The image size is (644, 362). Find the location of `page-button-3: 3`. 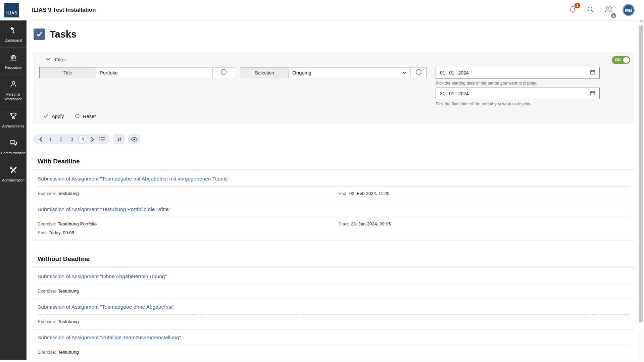

page-button-3: 3 is located at coordinates (72, 139).